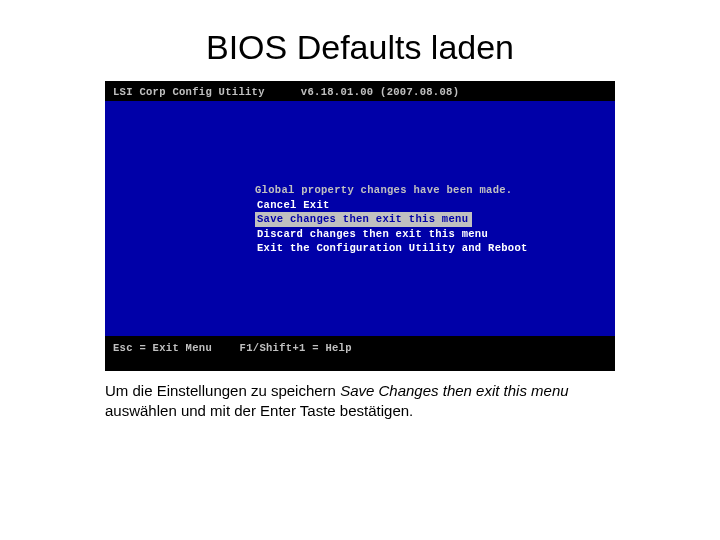 This screenshot has height=540, width=720. What do you see at coordinates (394, 248) in the screenshot?
I see `menu-item-exit-reboot: Exit the Configuration Utility and Reboo…` at bounding box center [394, 248].